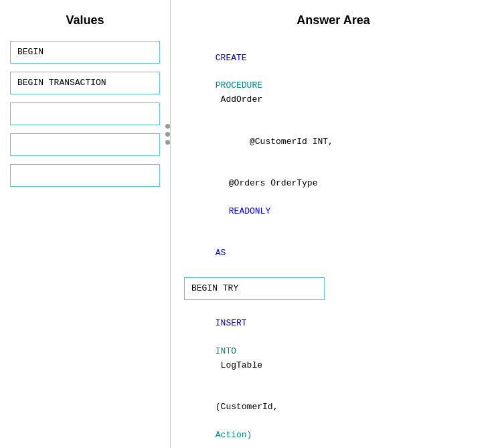 The image size is (496, 448). Describe the element at coordinates (333, 417) in the screenshot. I see `code-line: (CustomerId, Action)` at that location.